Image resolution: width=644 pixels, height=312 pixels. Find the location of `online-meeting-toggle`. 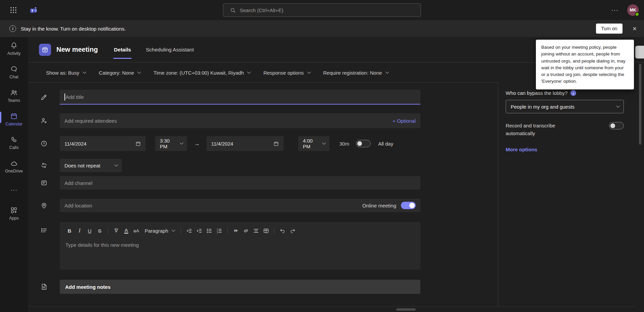

online-meeting-toggle is located at coordinates (408, 205).